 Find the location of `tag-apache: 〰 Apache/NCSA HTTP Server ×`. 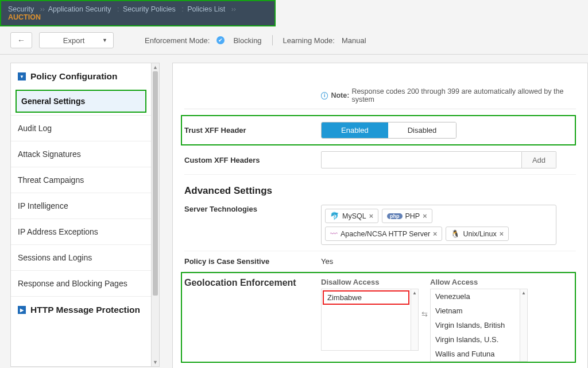

tag-apache: 〰 Apache/NCSA HTTP Server × is located at coordinates (384, 233).